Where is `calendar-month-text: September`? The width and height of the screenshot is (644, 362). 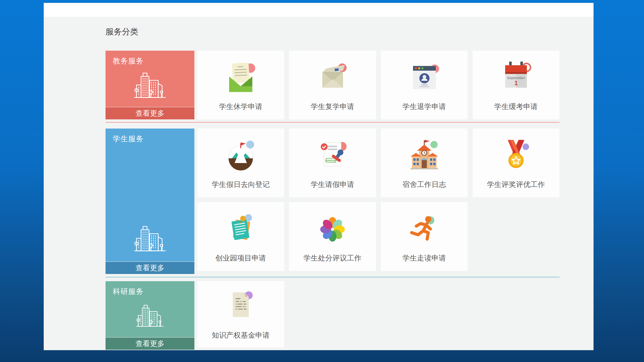
calendar-month-text: September is located at coordinates (516, 78).